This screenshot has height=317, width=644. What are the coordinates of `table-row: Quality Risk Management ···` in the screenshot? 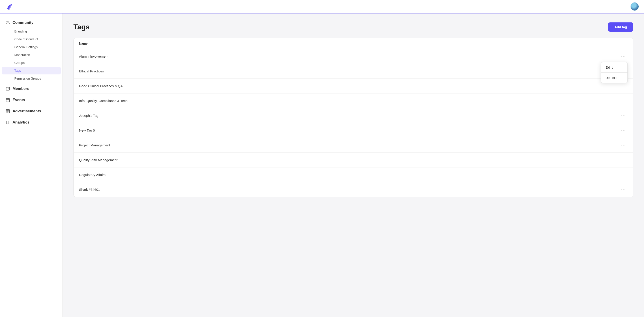 It's located at (354, 160).